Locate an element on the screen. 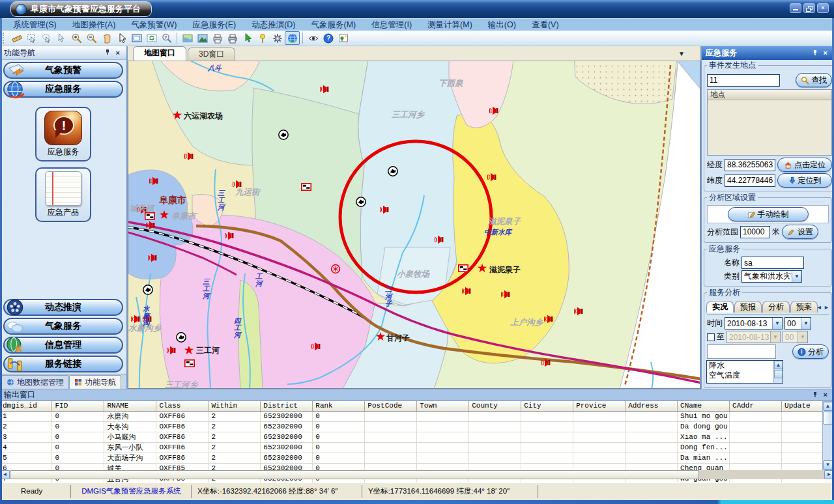  select-shape-button is located at coordinates (47, 38).